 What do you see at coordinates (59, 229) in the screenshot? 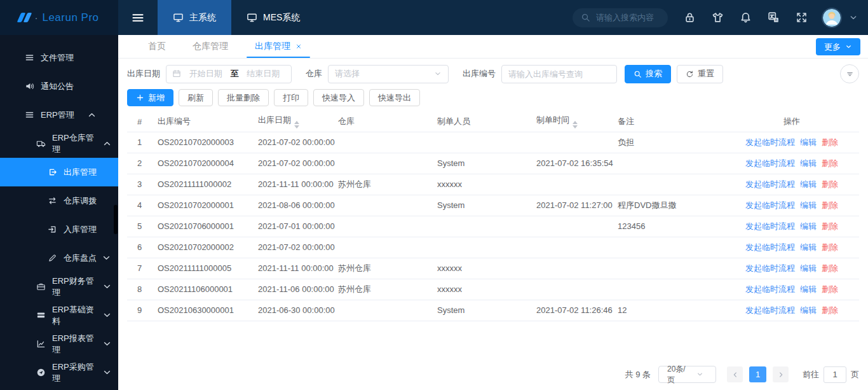
I see `sidebar-item-7: 入库管理` at bounding box center [59, 229].